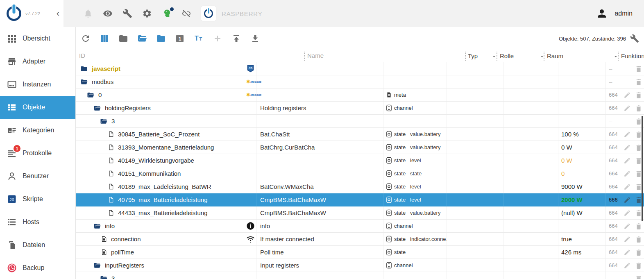 The image size is (644, 279). Describe the element at coordinates (58, 14) in the screenshot. I see `collapse-sidebar-button: ‹` at that location.